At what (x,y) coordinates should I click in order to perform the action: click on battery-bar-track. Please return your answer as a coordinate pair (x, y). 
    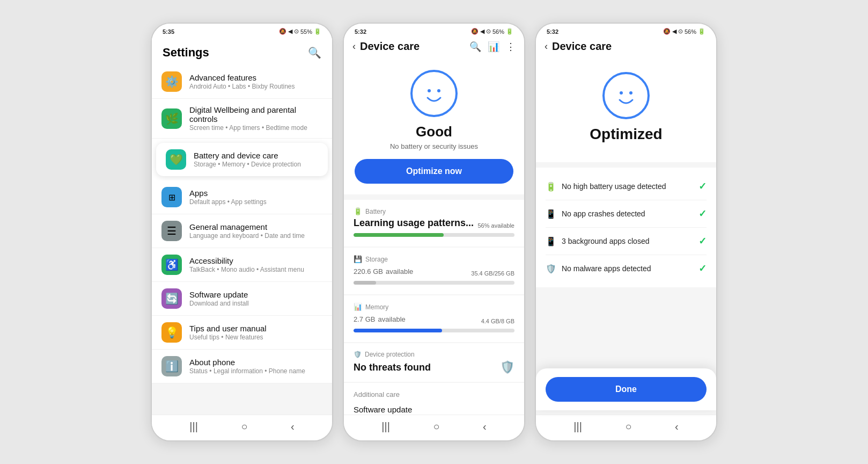
    Looking at the image, I should click on (434, 235).